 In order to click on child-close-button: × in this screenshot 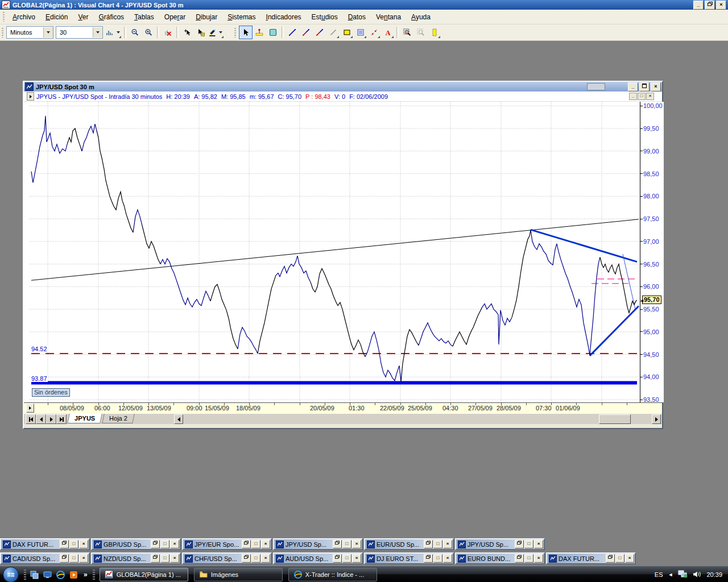, I will do `click(650, 97)`.